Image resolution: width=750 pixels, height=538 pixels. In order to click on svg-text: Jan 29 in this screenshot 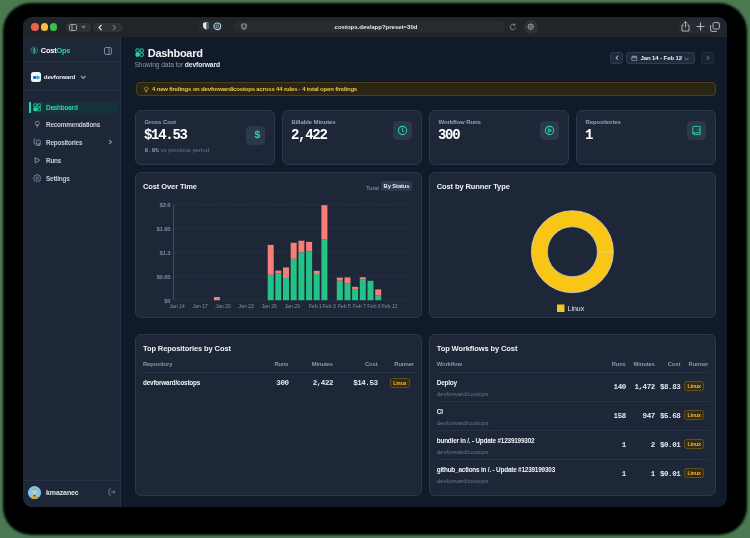, I will do `click(292, 306)`.